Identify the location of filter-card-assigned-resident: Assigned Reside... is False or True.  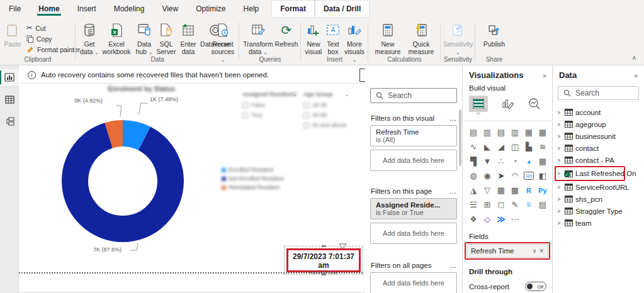
(414, 209).